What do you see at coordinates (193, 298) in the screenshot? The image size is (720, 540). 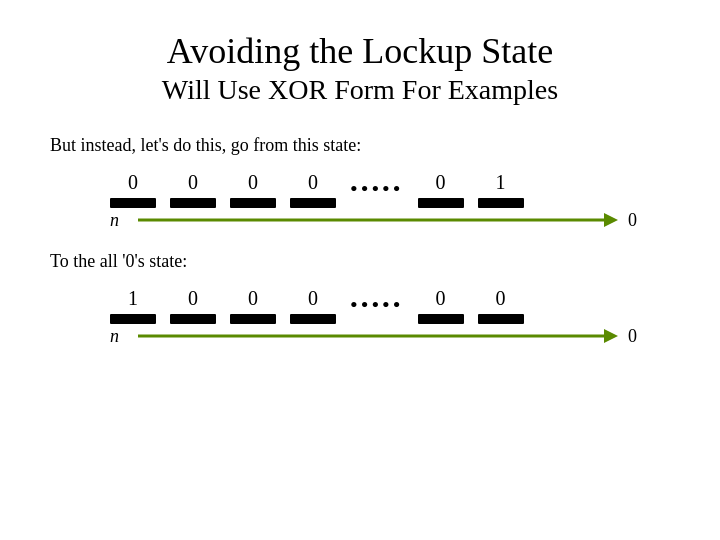 I see `s2-bit-value-1: 0` at bounding box center [193, 298].